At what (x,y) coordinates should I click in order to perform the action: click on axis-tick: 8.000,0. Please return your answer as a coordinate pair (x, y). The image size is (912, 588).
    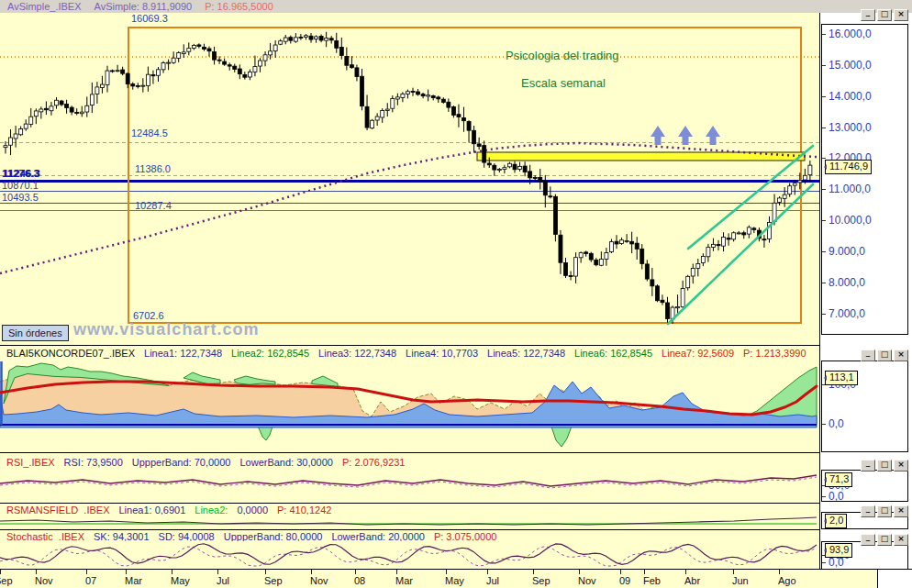
    Looking at the image, I should click on (844, 283).